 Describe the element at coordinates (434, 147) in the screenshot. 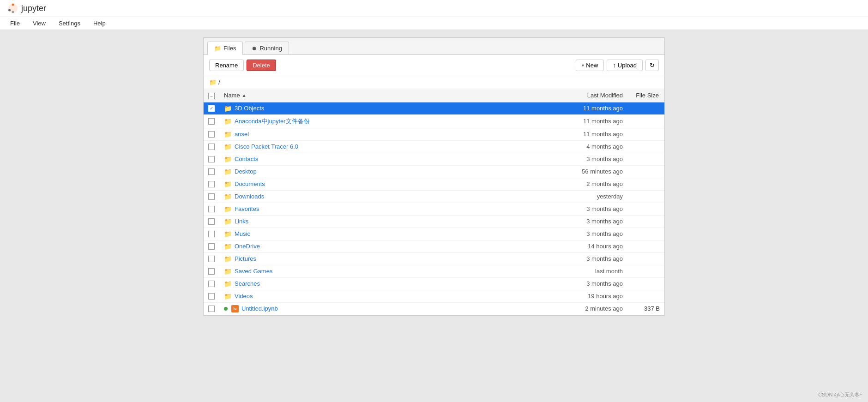

I see `table-row: 📁Cisco Packet Tracer 6.04 months ago` at that location.